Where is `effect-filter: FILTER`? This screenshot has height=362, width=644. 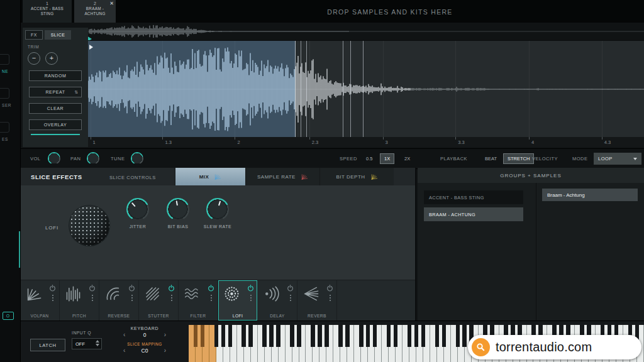 effect-filter: FILTER is located at coordinates (199, 300).